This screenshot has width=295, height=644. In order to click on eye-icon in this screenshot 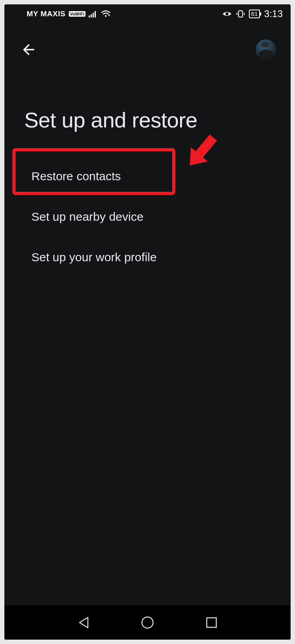, I will do `click(227, 14)`.